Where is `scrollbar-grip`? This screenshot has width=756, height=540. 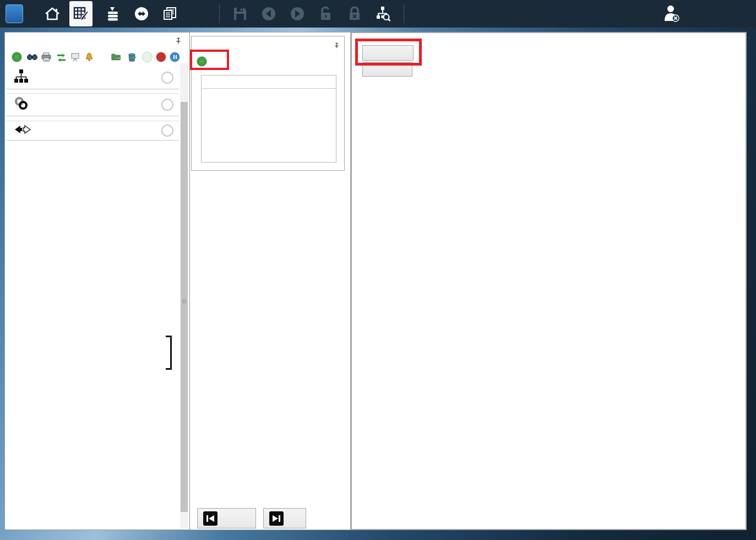 scrollbar-grip is located at coordinates (184, 301).